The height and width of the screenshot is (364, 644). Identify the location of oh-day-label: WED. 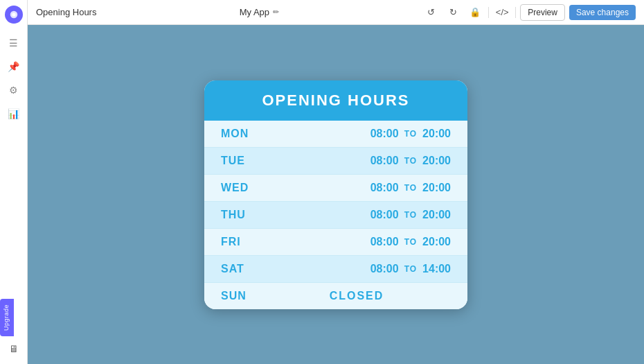
(242, 188).